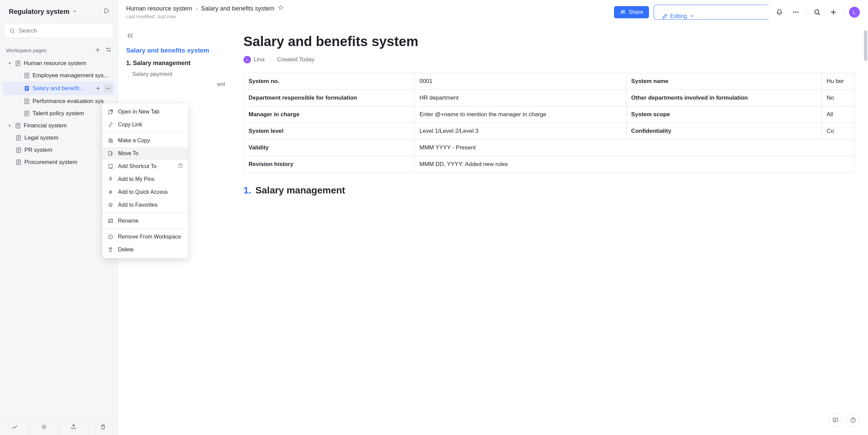  I want to click on trash-button, so click(103, 427).